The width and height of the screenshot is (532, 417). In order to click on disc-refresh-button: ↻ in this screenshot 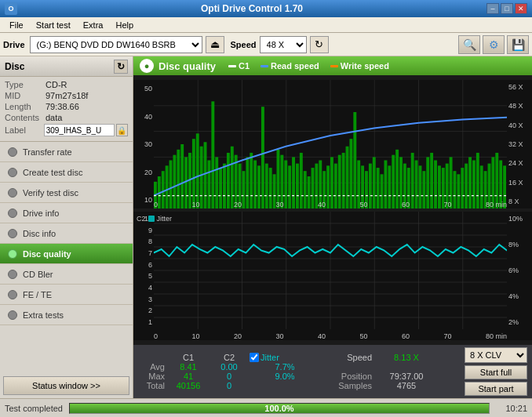, I will do `click(121, 67)`.